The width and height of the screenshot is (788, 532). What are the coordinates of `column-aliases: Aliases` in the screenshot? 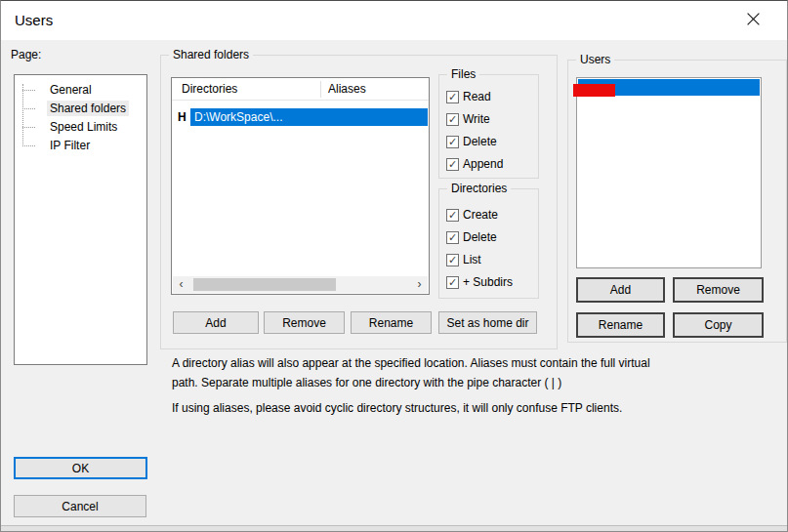 It's located at (348, 90).